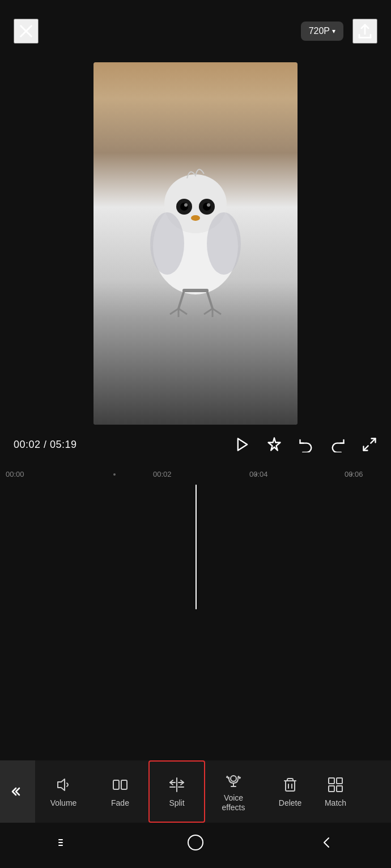 The width and height of the screenshot is (391, 868). What do you see at coordinates (233, 792) in the screenshot?
I see `toolbar-item-voice-effects: Voice effects` at bounding box center [233, 792].